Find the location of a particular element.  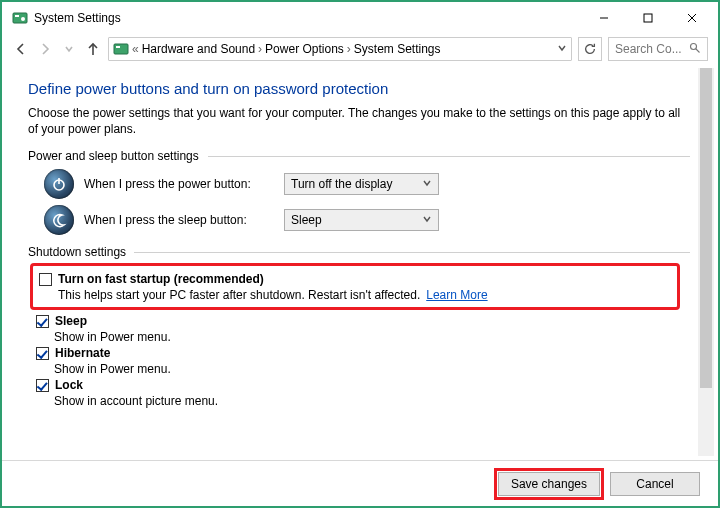

learn-more-link: Learn More is located at coordinates (456, 295).